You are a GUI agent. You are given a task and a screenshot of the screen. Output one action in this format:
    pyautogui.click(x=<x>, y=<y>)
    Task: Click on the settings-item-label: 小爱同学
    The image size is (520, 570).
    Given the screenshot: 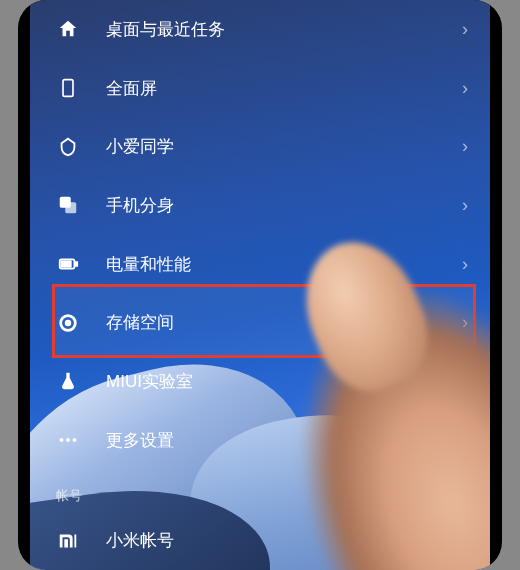 What is the action you would take?
    pyautogui.click(x=284, y=146)
    